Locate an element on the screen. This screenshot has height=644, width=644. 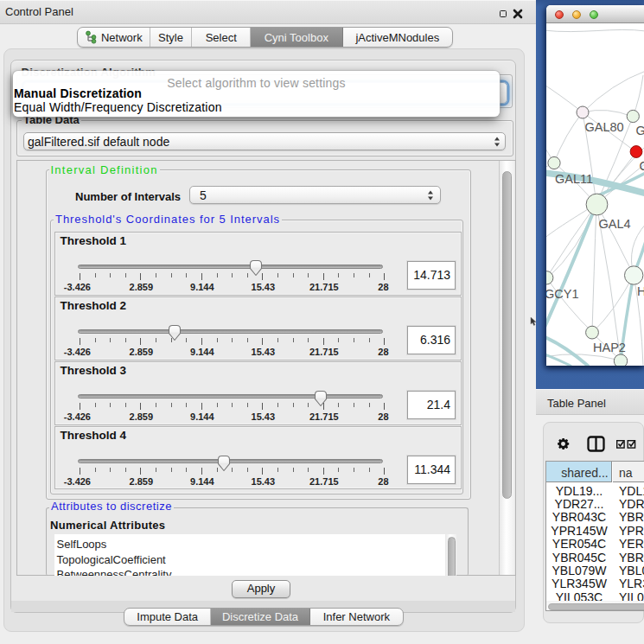
svg-text: HAP2 is located at coordinates (609, 348).